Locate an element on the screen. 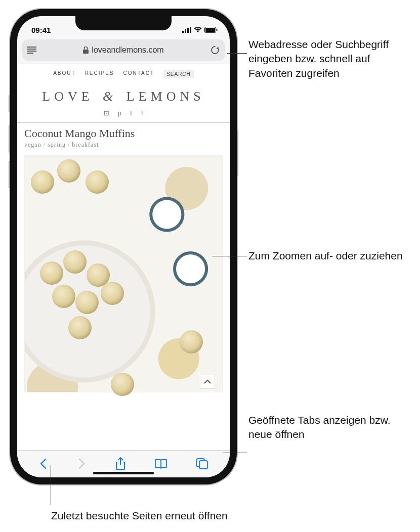 The height and width of the screenshot is (532, 420). volume-down is located at coordinates (9, 174).